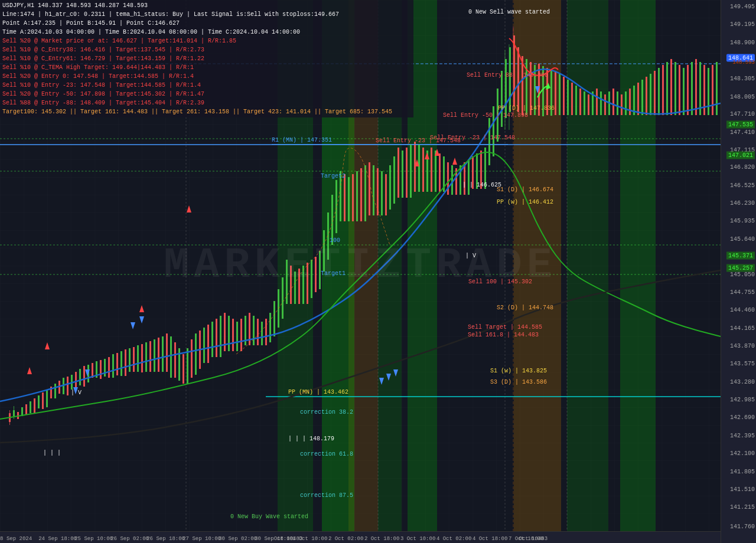  Describe the element at coordinates (742, 489) in the screenshot. I see `price-label-141510: 141.510` at that location.